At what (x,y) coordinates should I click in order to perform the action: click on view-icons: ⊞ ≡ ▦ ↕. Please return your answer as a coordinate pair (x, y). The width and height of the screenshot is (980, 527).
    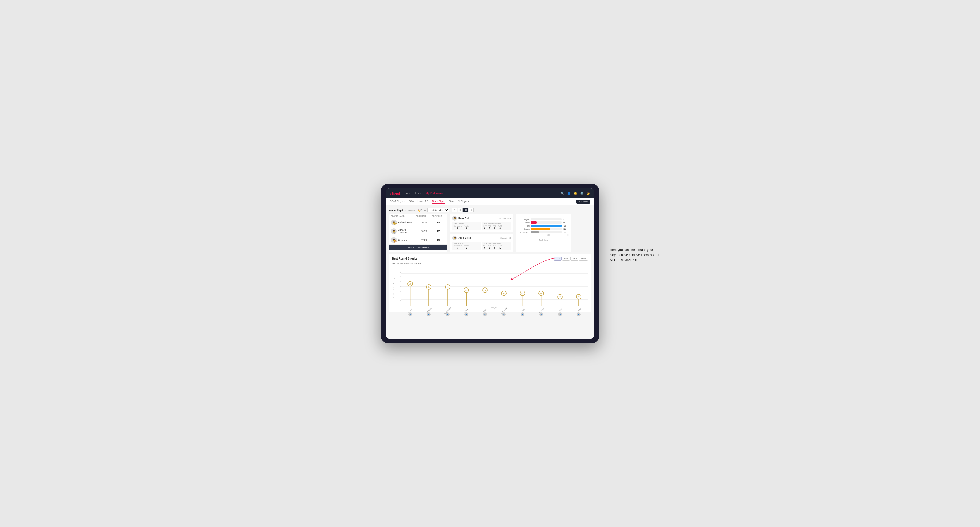
    Looking at the image, I should click on (463, 210).